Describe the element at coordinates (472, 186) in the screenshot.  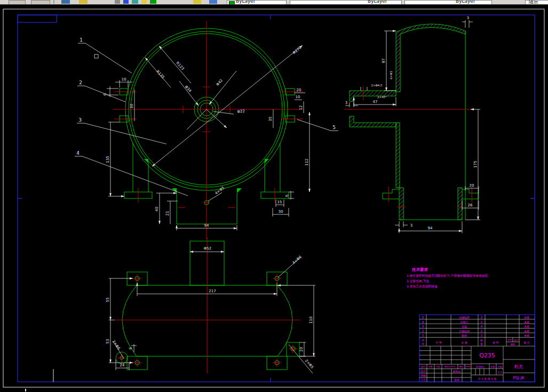
I see `dim-s-20: 20` at that location.